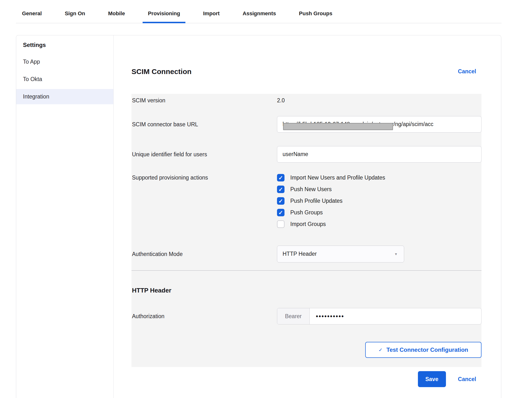 This screenshot has width=532, height=398. I want to click on checkbox-label: Import Groups, so click(308, 224).